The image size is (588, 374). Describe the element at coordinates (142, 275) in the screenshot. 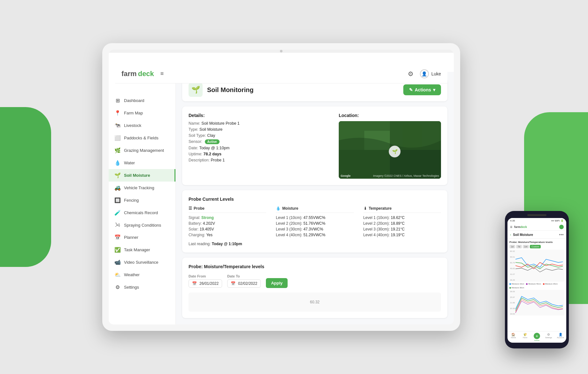

I see `sidebar-item-weather: ⛅ Weather` at that location.